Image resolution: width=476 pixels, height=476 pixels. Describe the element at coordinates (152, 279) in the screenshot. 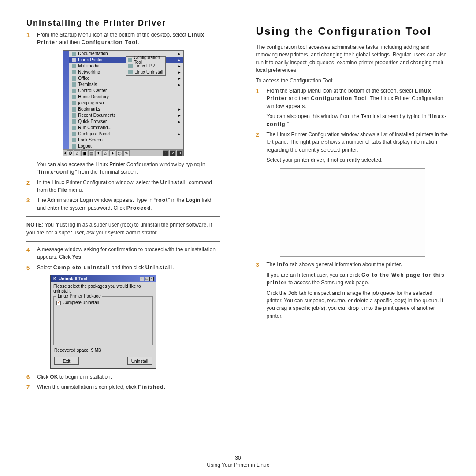

I see `close-icon: ×` at that location.